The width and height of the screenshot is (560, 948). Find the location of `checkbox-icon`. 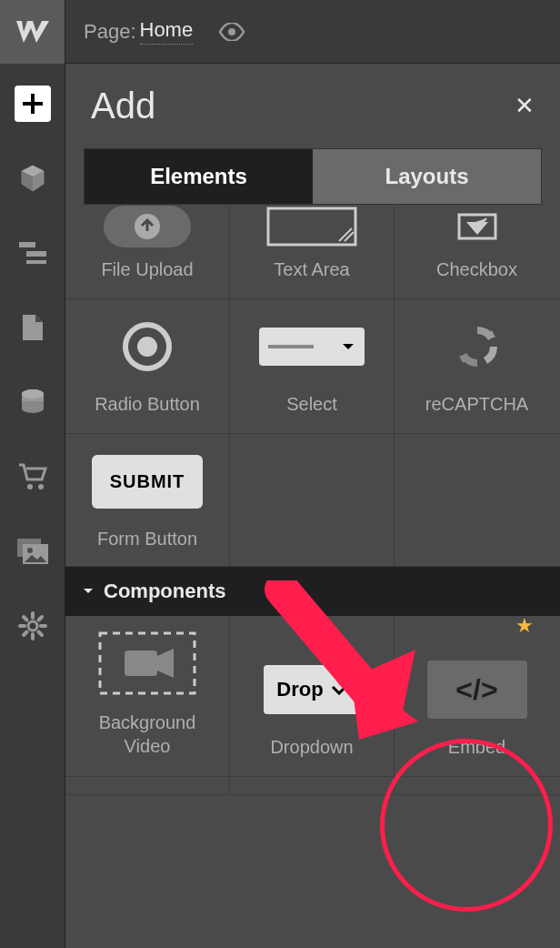

checkbox-icon is located at coordinates (477, 227).